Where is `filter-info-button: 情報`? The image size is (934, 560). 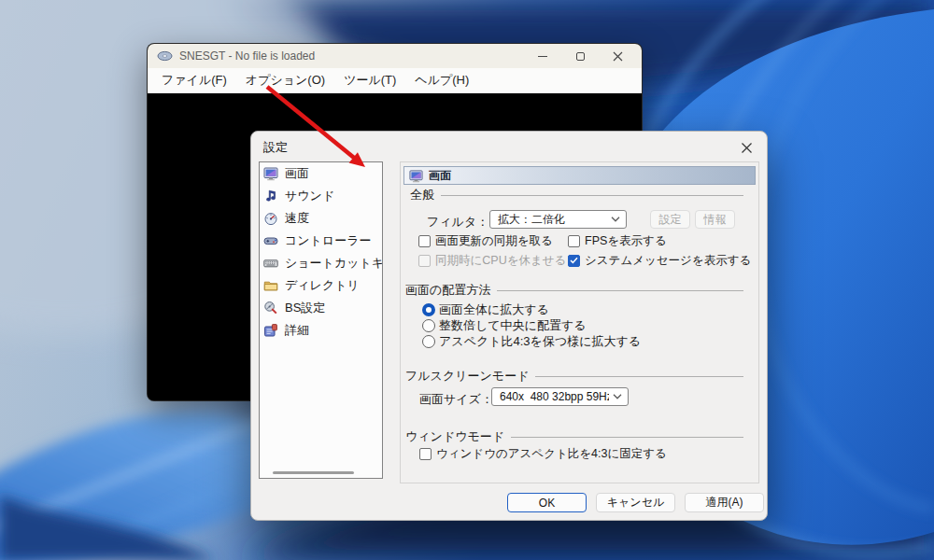
filter-info-button: 情報 is located at coordinates (715, 219).